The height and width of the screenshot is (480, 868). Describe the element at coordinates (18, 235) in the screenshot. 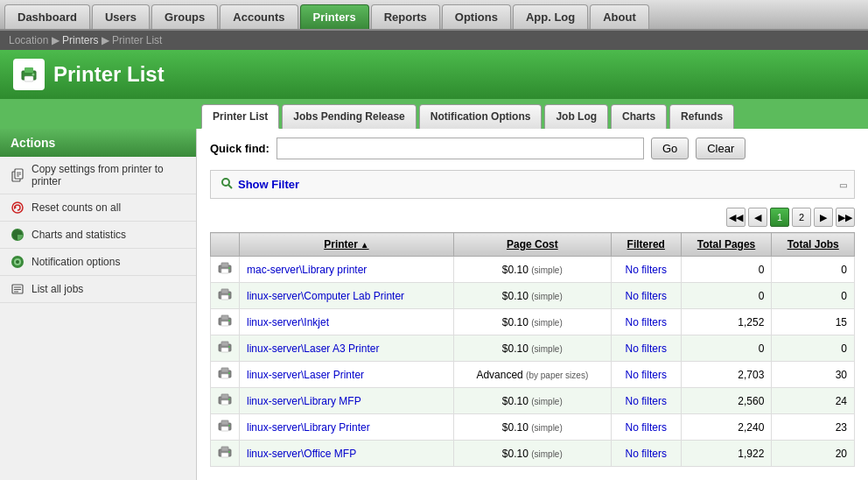

I see `chart-icon` at that location.